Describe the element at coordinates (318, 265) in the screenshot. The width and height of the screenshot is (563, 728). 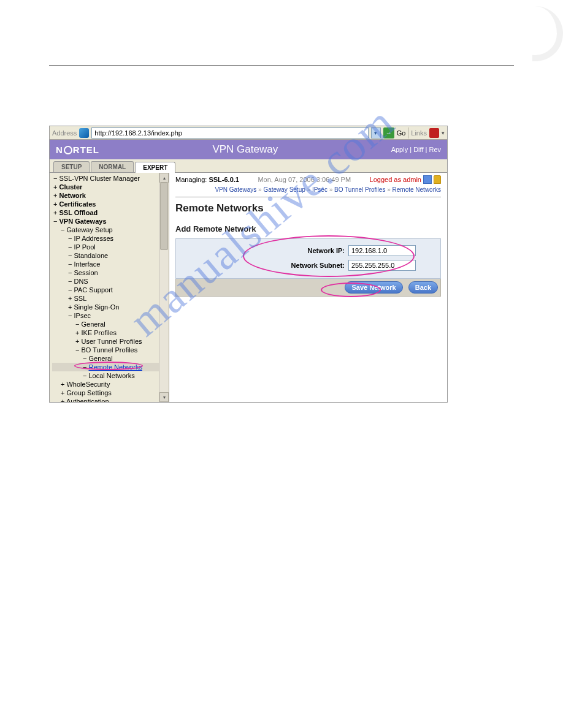
I see `network-subnet-label: Network Subnet:` at that location.